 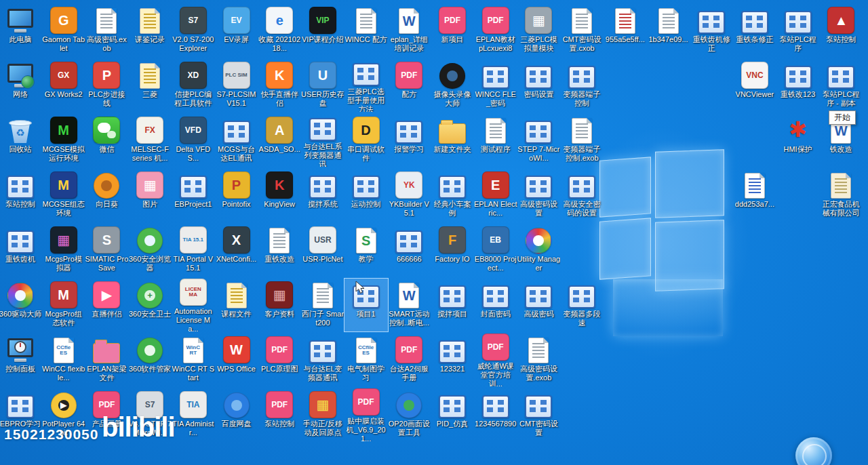 I want to click on desktop-icon: WWPS Office, so click(x=237, y=360).